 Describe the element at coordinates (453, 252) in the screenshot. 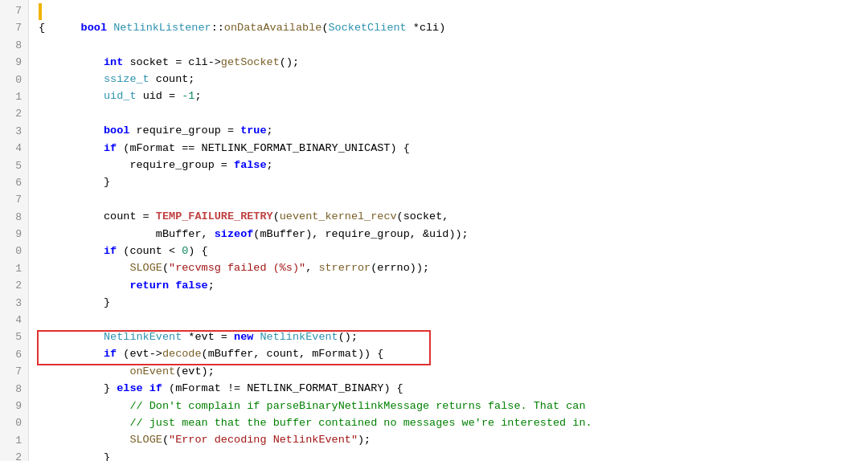

I see `code-line: SLOGE("recvmsg failed (%s)", strerror(er…` at that location.